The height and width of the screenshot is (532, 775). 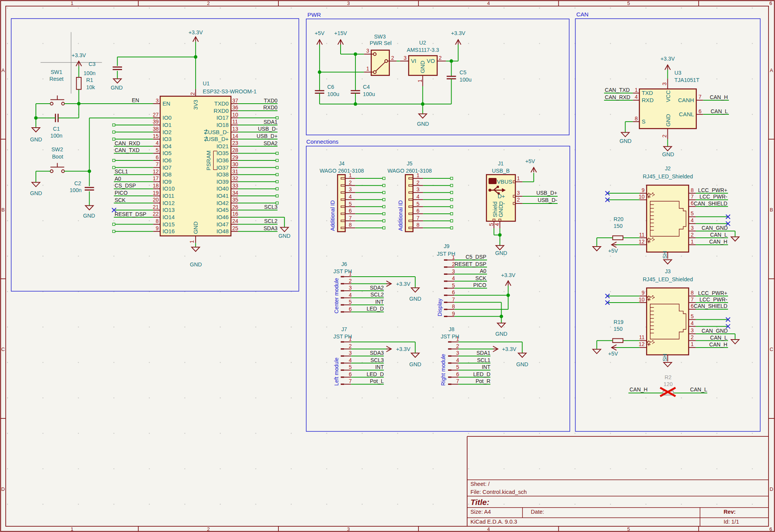 What do you see at coordinates (156, 122) in the screenshot?
I see `svg-text: 39` at bounding box center [156, 122].